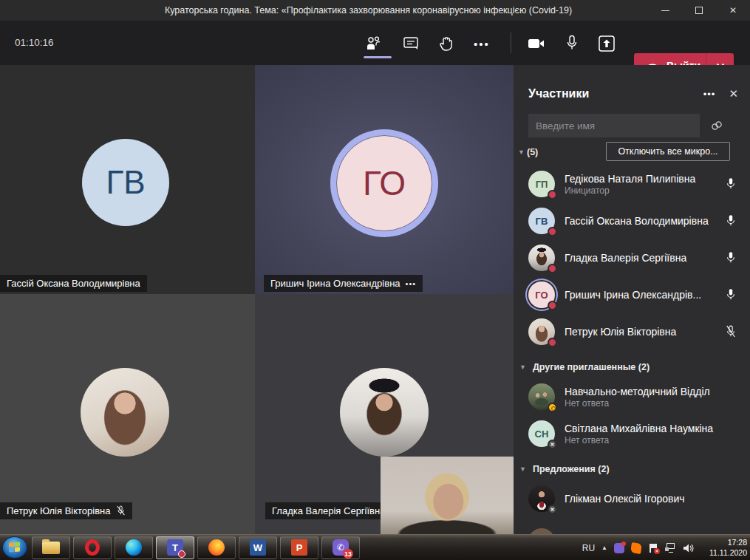 The height and width of the screenshot is (560, 750). Describe the element at coordinates (15, 547) in the screenshot. I see `start-button` at that location.